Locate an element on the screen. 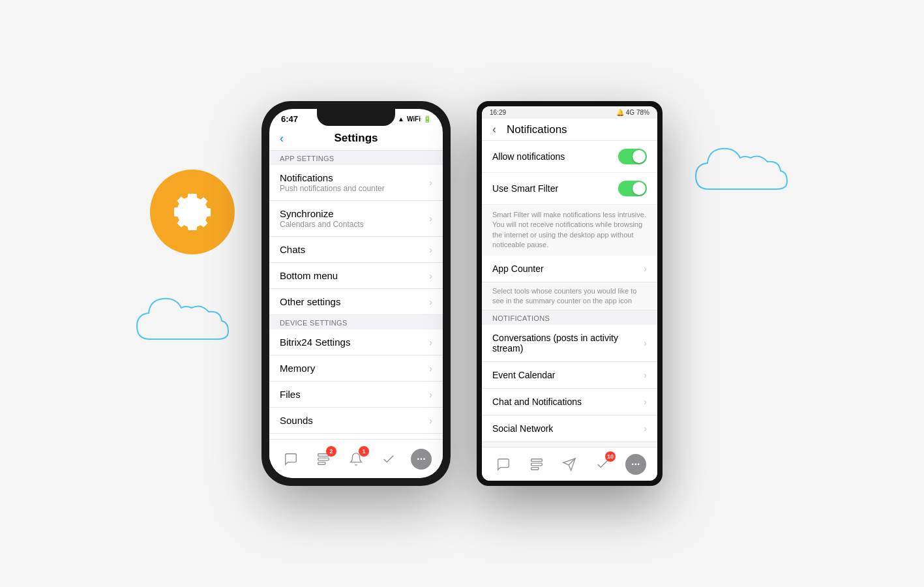 The width and height of the screenshot is (924, 587). tab-more: ··· is located at coordinates (421, 459).